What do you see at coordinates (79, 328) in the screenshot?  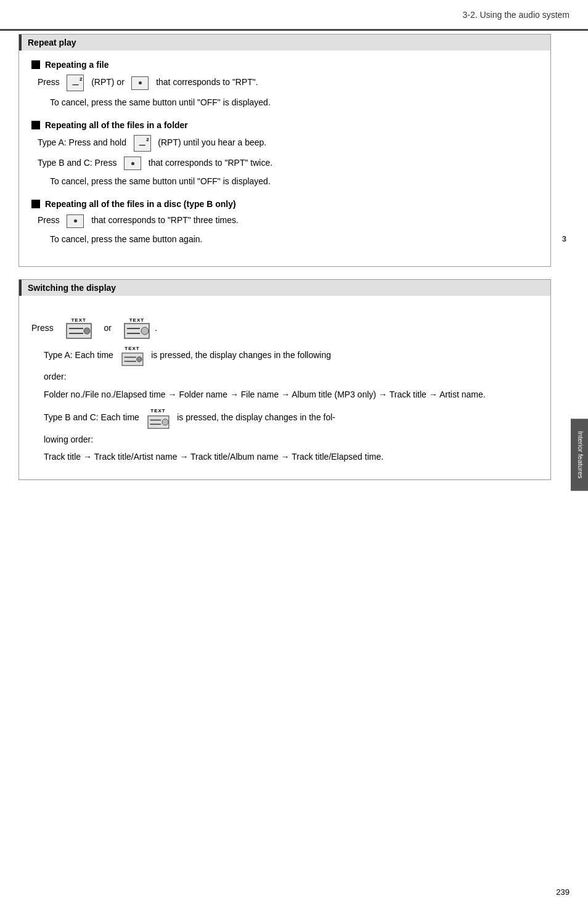 I see `text-button-a-wrap: TEXT` at bounding box center [79, 328].